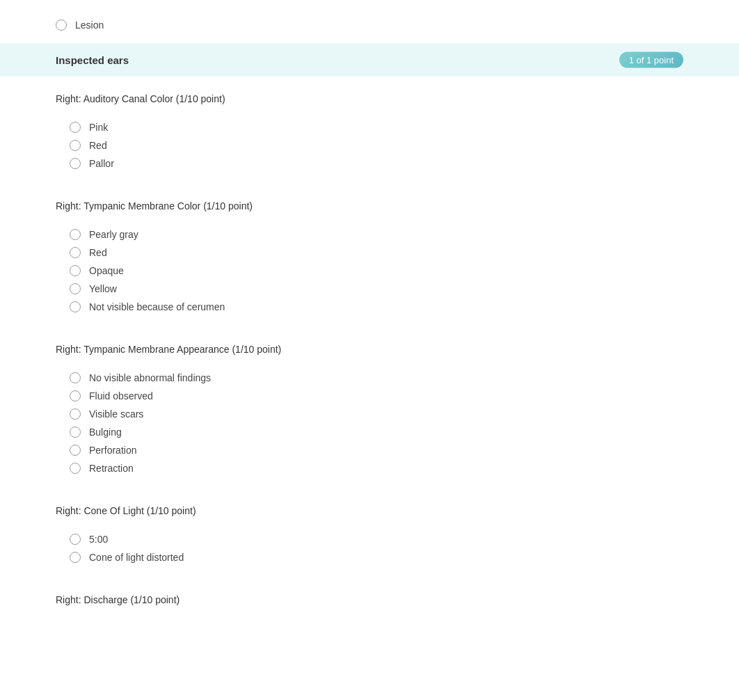  I want to click on option-text-2-5: Retraction, so click(111, 468).